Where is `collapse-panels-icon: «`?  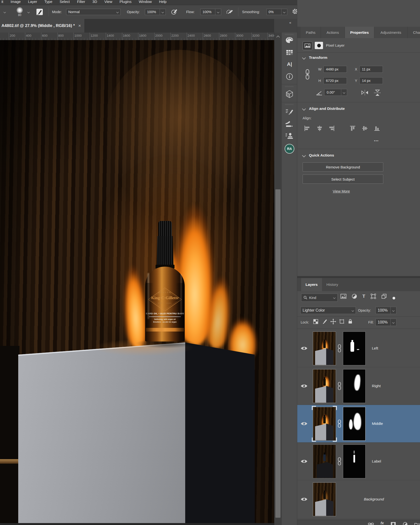
collapse-panels-icon: « is located at coordinates (290, 22).